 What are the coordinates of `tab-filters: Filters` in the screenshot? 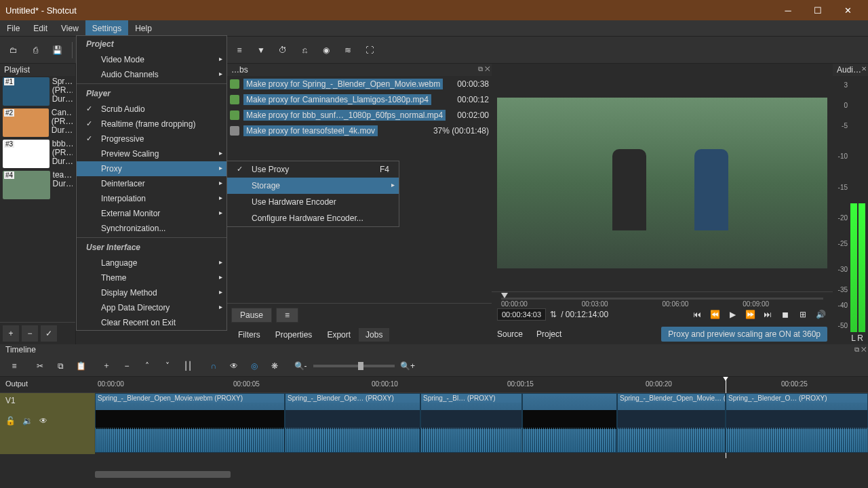 It's located at (250, 335).